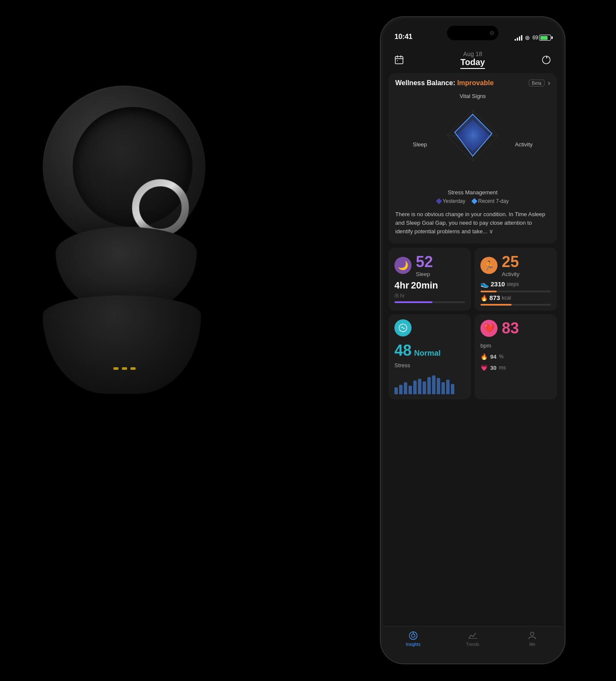  I want to click on legend-recent7: Recent 7-day, so click(490, 201).